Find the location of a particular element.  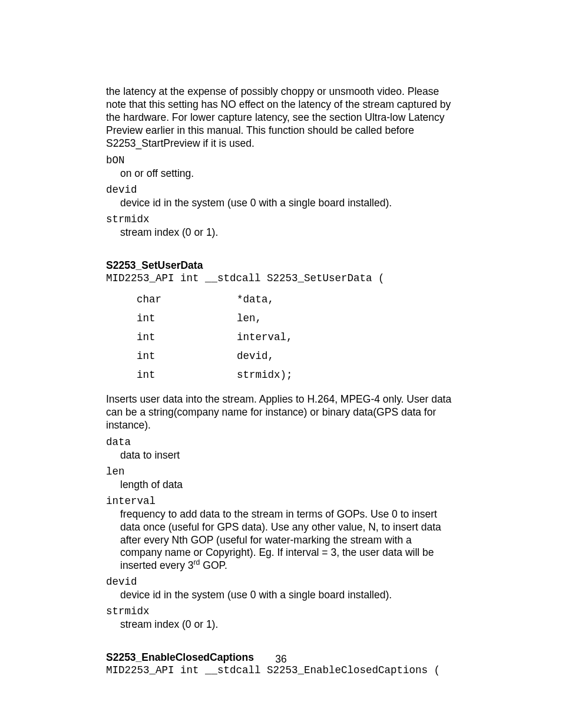

param-name: interval is located at coordinates (281, 502).